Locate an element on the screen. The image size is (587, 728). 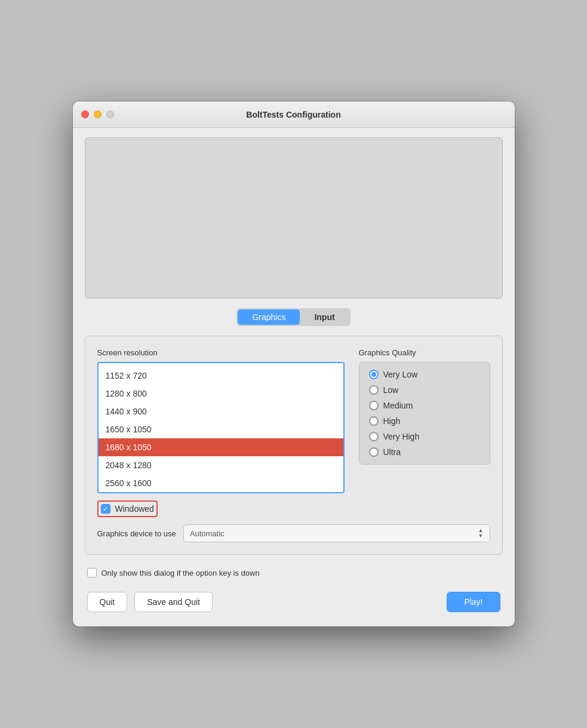
resolution-item: 1440 x 900 is located at coordinates (221, 411).